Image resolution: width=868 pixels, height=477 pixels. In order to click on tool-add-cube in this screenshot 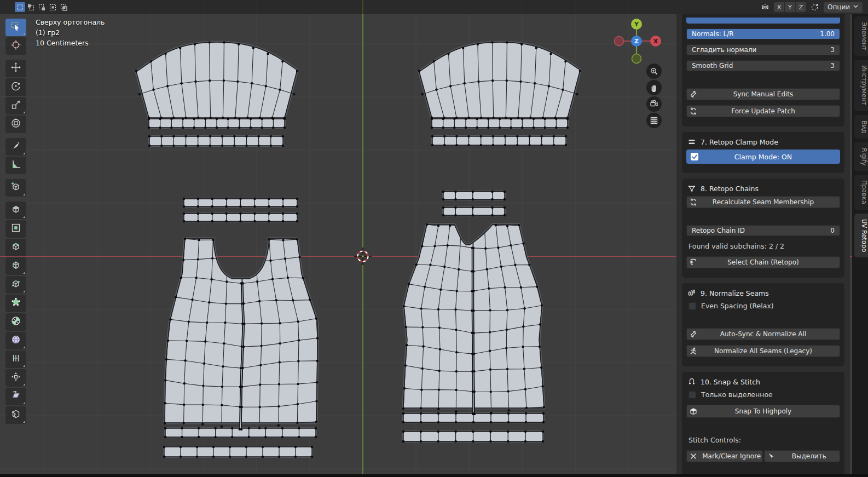, I will do `click(16, 188)`.